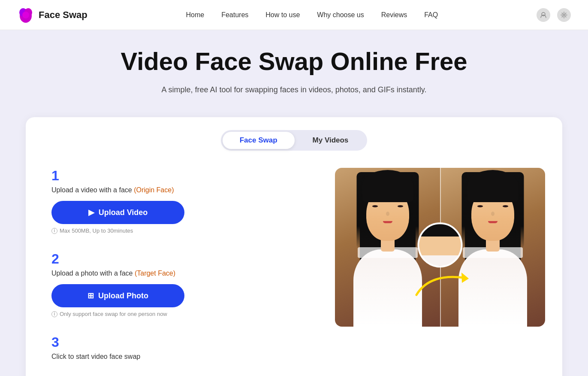 This screenshot has width=588, height=376. I want to click on main-nav: Home Features How to use Why choose us R…, so click(312, 15).